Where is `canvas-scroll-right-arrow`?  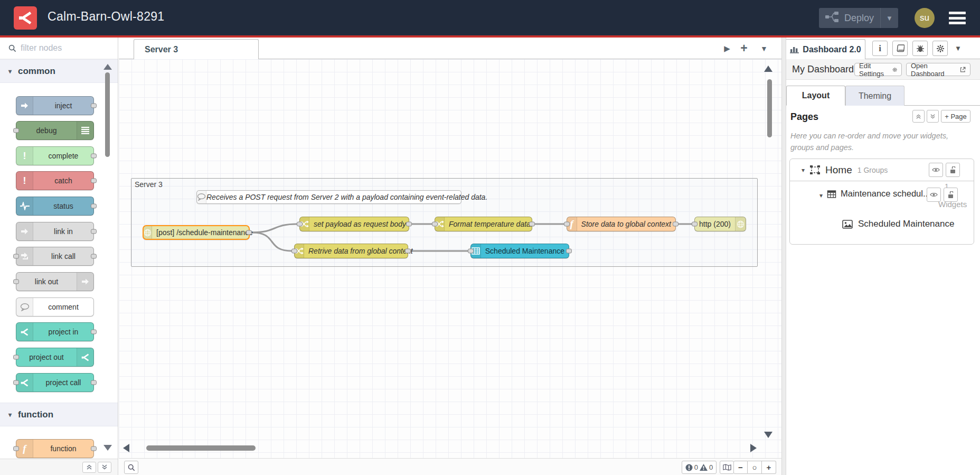
canvas-scroll-right-arrow is located at coordinates (753, 448).